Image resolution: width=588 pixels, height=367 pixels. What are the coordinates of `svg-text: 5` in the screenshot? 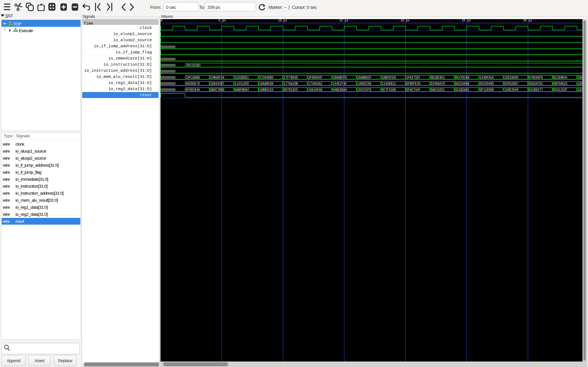 It's located at (220, 21).